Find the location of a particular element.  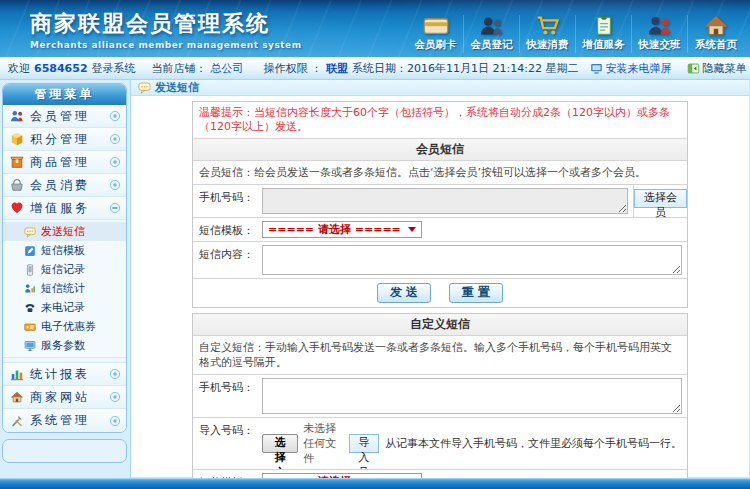

submenu-item-service-params: 服务参数 is located at coordinates (64, 346).